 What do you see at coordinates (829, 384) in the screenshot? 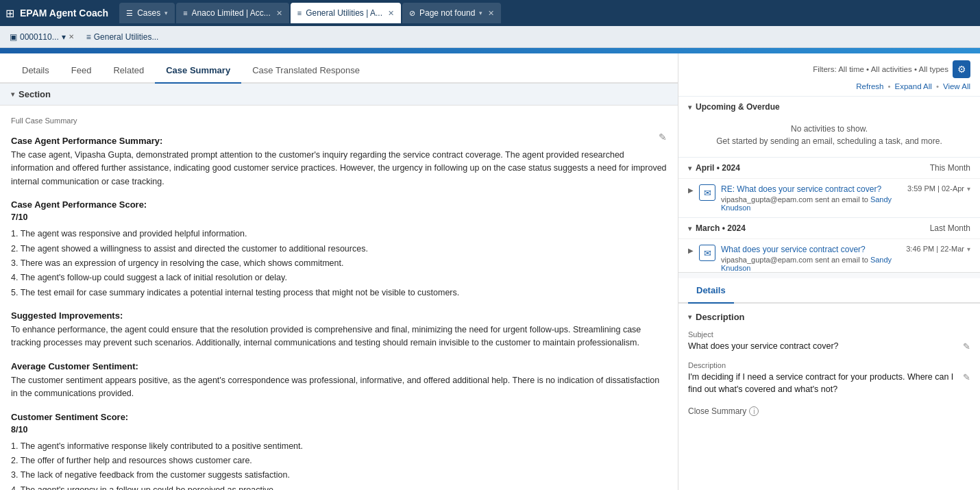
I see `details-section: Details ▾ Description Subject What does …` at bounding box center [829, 384].